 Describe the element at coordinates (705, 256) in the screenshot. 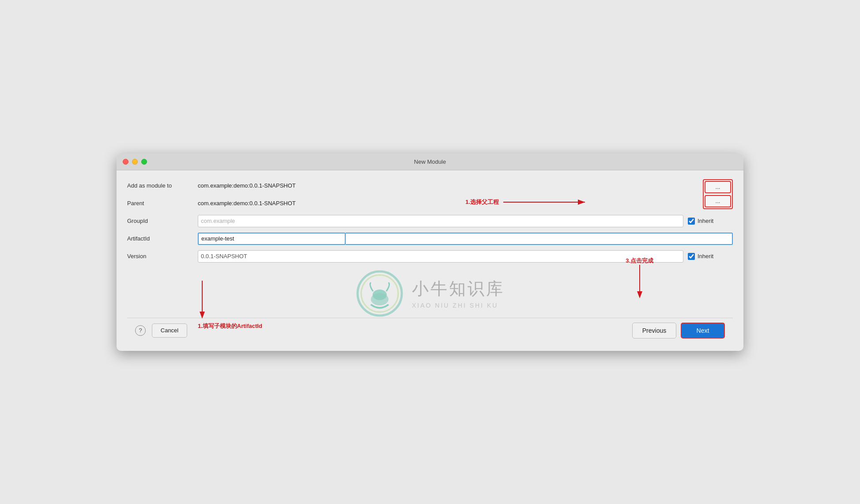

I see `version-inherit-label: Inherit` at that location.